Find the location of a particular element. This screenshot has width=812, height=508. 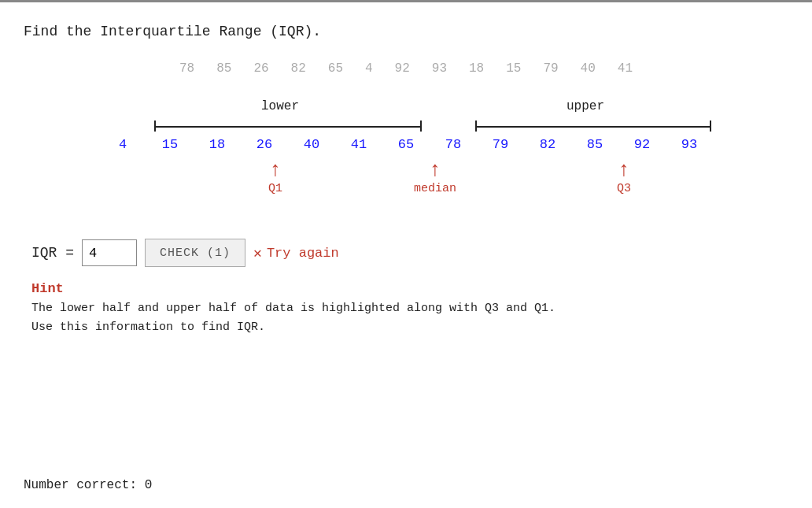

median-label: median is located at coordinates (435, 189).